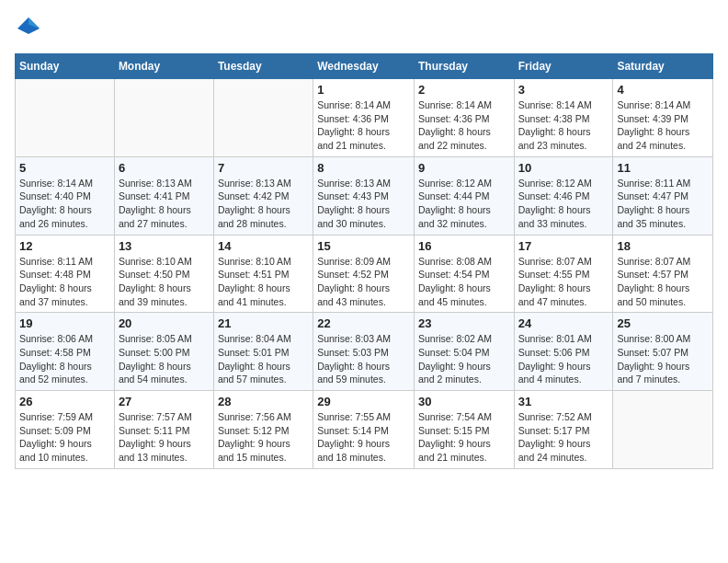 The image size is (728, 563). I want to click on calendar-week-row: 19Sunrise: 8:06 AM Sunset: 4:58 PM Dayli…, so click(364, 351).